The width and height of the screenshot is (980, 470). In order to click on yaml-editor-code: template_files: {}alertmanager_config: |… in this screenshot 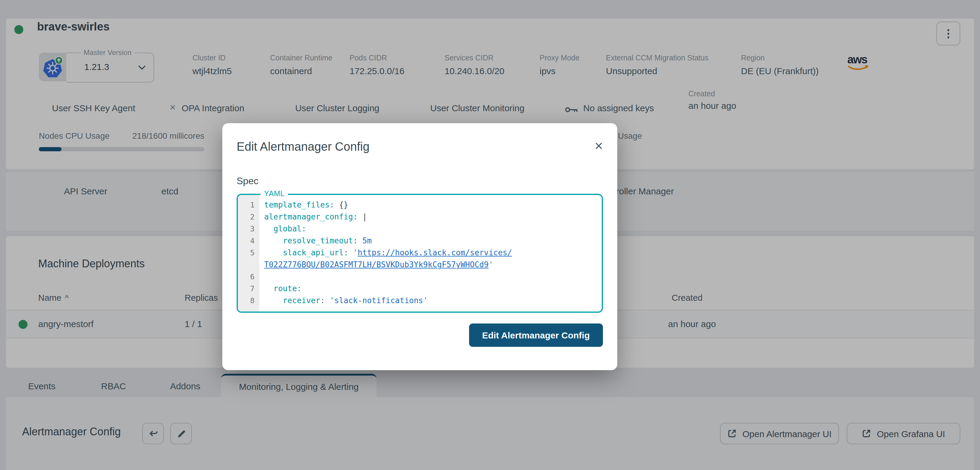, I will do `click(431, 253)`.